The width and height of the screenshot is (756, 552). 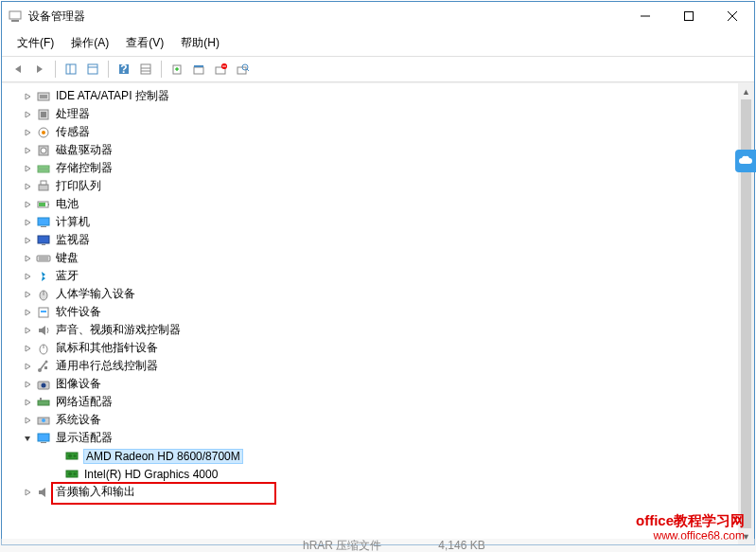 I want to click on maximize-button, so click(x=689, y=16).